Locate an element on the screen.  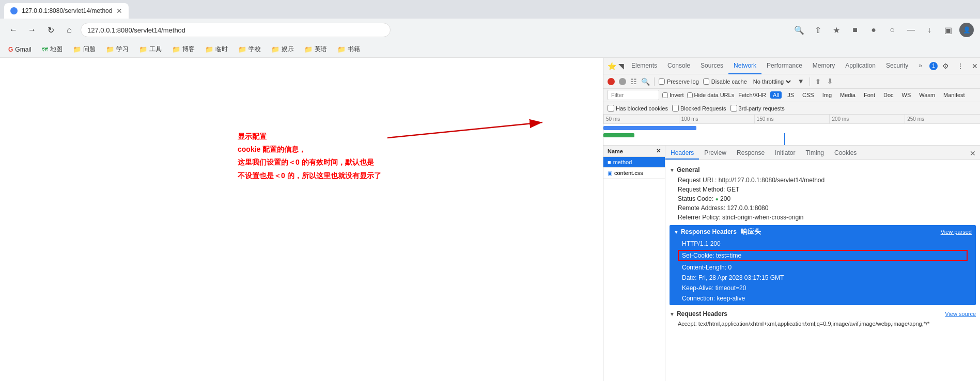
tab-elements: Elements is located at coordinates (644, 66).